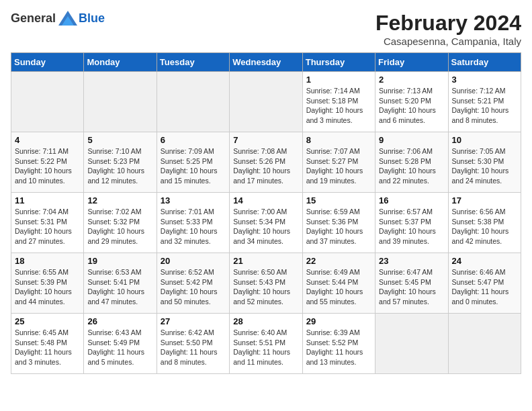 Image resolution: width=532 pixels, height=411 pixels. I want to click on day-info: Sunrise: 7:07 AM Sunset: 5:27 PM Dayligh…, so click(339, 167).